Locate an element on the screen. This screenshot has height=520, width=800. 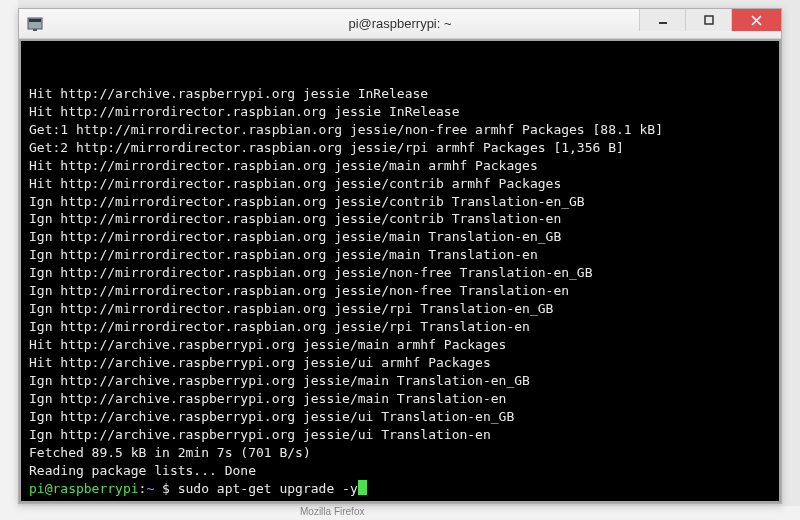
prompt-dollar: $ is located at coordinates (166, 488).